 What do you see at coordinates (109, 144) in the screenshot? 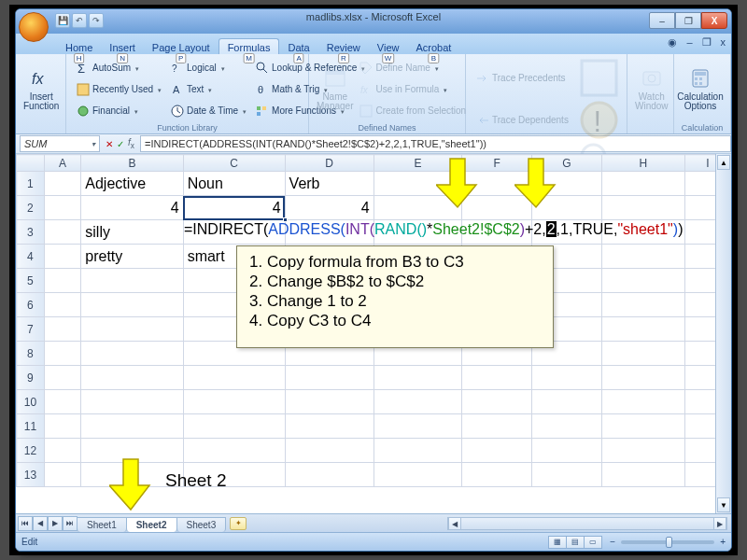
I see `cancel-edit-icon: ✕` at bounding box center [109, 144].